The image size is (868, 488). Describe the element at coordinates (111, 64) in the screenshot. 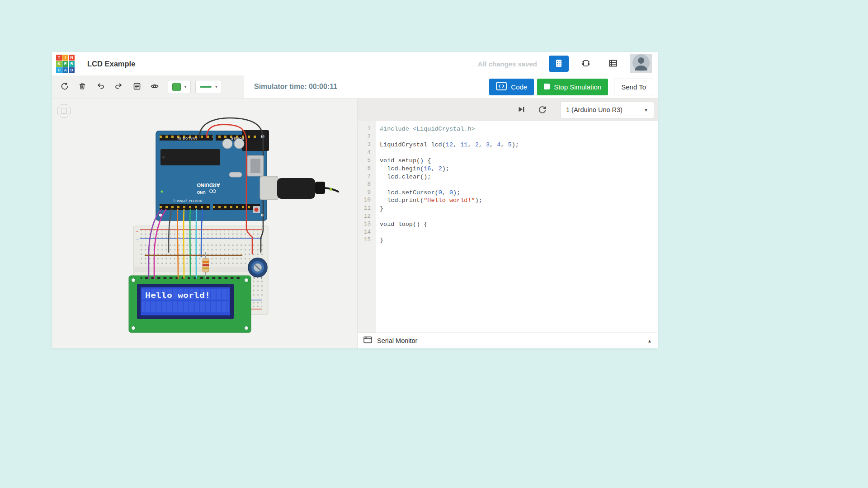

I see `project-title: LCD Example` at that location.